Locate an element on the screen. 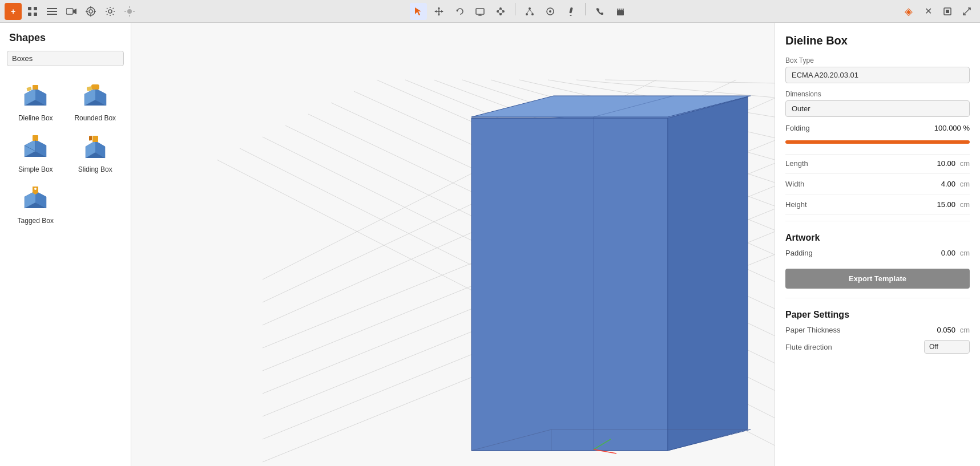 The height and width of the screenshot is (466, 980). export-template-button: Export Template is located at coordinates (878, 278).